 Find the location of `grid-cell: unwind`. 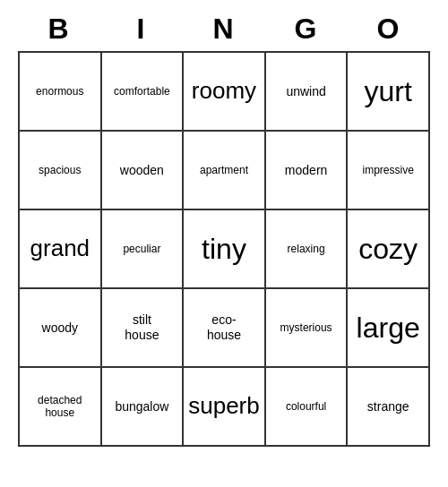

grid-cell: unwind is located at coordinates (307, 92).